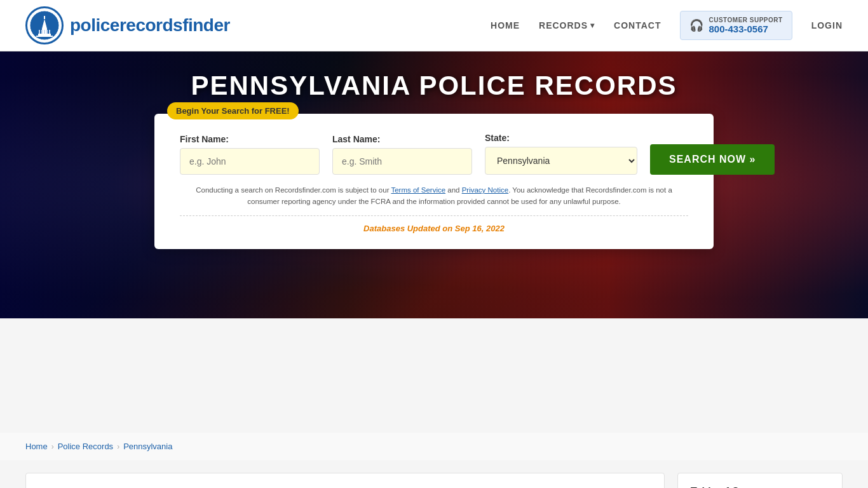  What do you see at coordinates (250, 139) in the screenshot?
I see `first-name-label: First Name:` at bounding box center [250, 139].